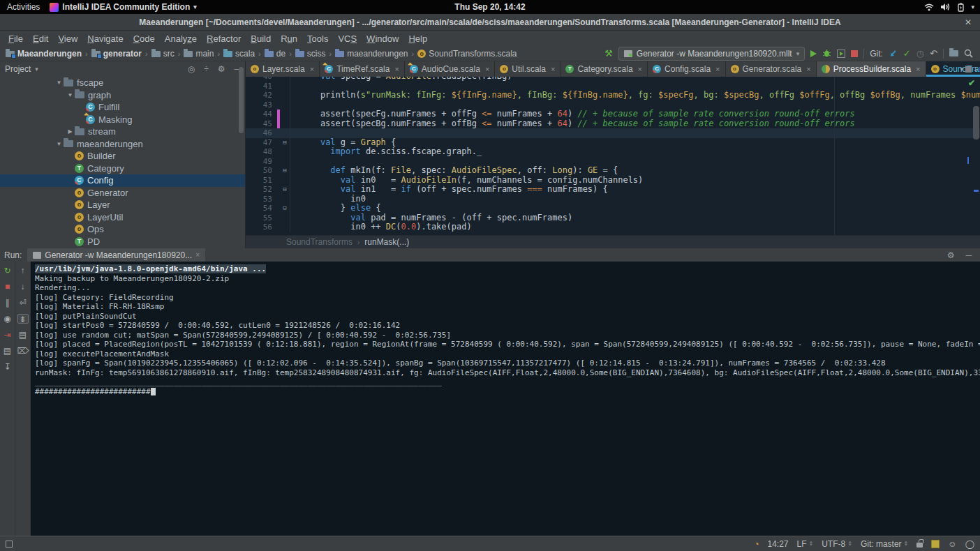 Image resolution: width=980 pixels, height=551 pixels. What do you see at coordinates (242, 100) in the screenshot?
I see `tree-scrollbar` at bounding box center [242, 100].